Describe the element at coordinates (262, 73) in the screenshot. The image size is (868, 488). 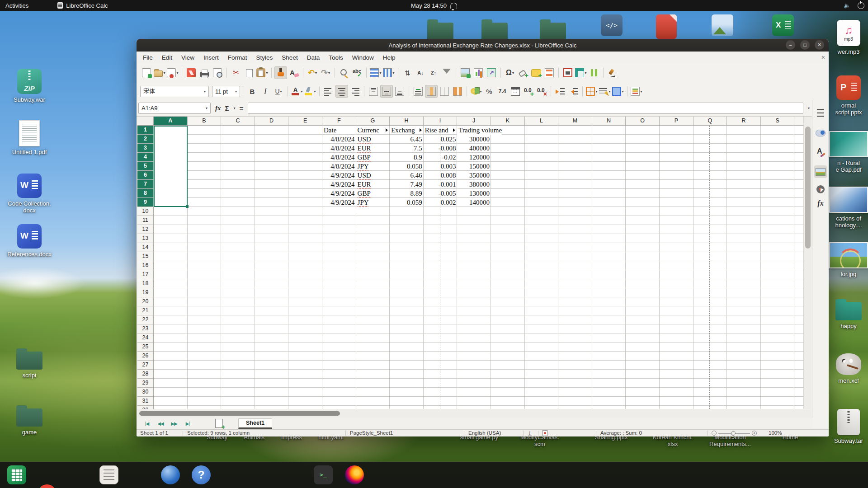
I see `paste-button: ▾` at that location.